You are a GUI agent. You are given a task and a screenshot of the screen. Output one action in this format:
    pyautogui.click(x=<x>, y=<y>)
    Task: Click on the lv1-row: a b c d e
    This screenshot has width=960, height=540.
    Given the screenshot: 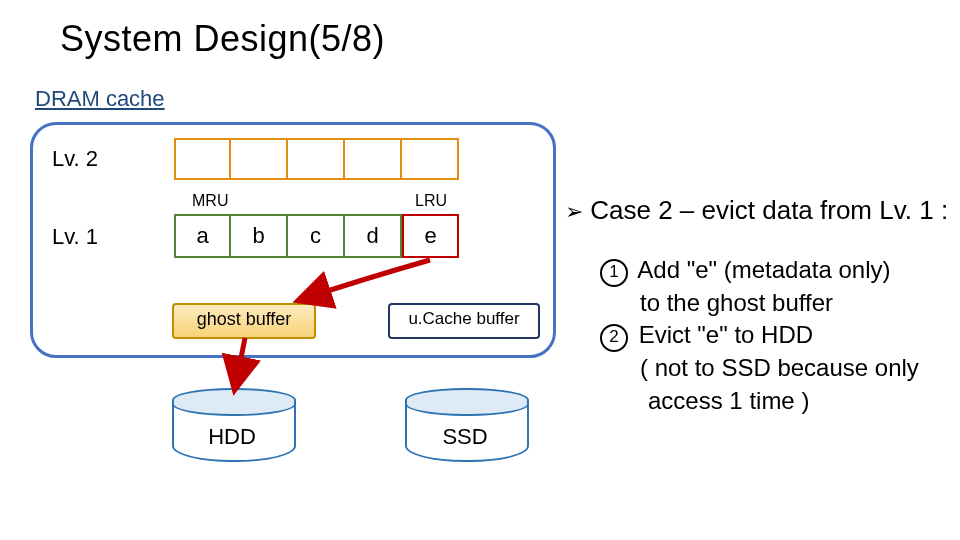 What is the action you would take?
    pyautogui.click(x=316, y=236)
    